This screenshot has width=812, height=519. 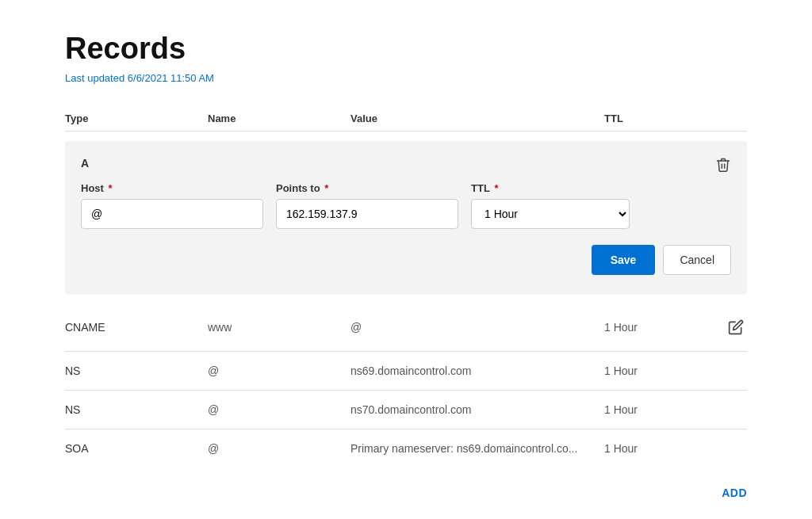 I want to click on table-row: NS @ ns70.domaincontrol.com 1 Hour, so click(x=406, y=410).